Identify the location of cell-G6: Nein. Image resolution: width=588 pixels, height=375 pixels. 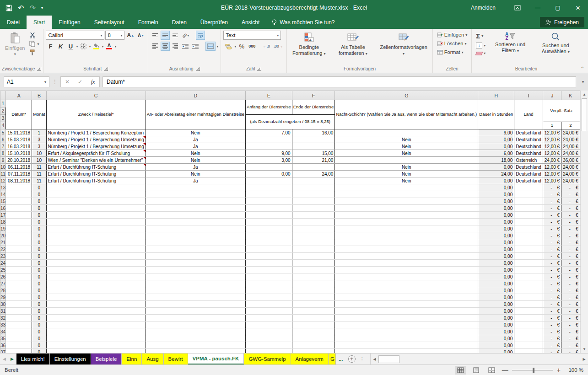
(406, 140).